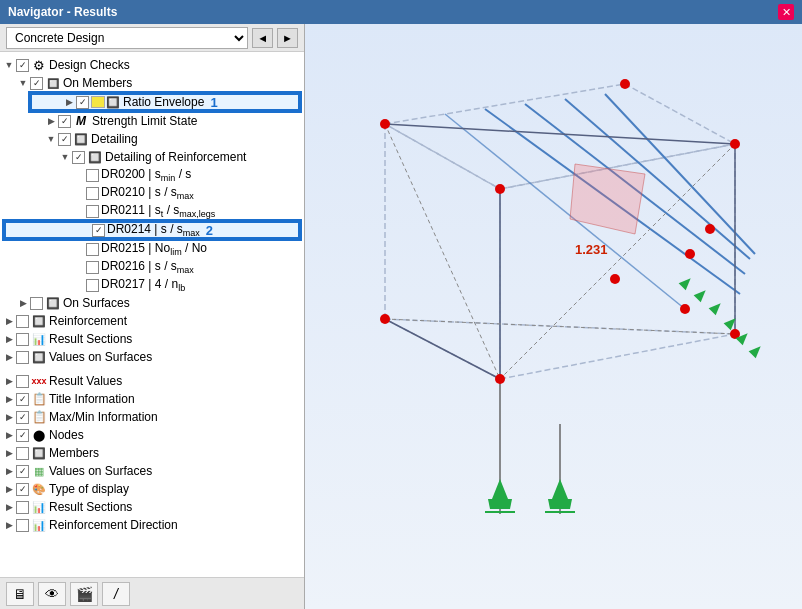  I want to click on checkbox-detailing, so click(64, 140).